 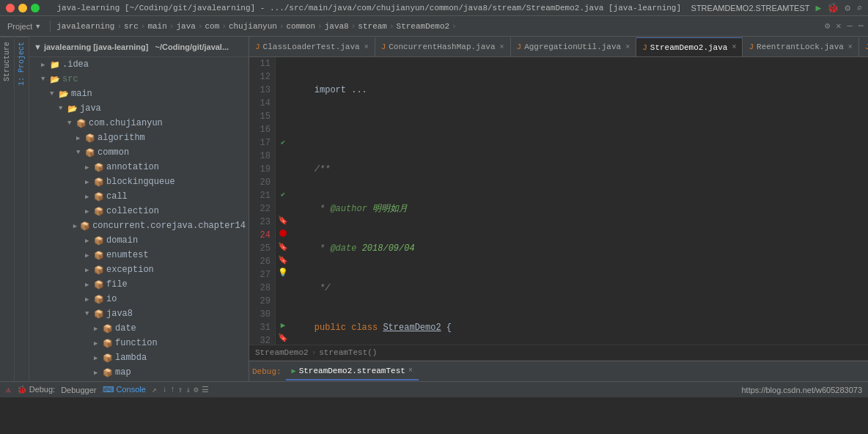 What do you see at coordinates (839, 26) in the screenshot?
I see `close-toolbar-icon: ✕` at bounding box center [839, 26].